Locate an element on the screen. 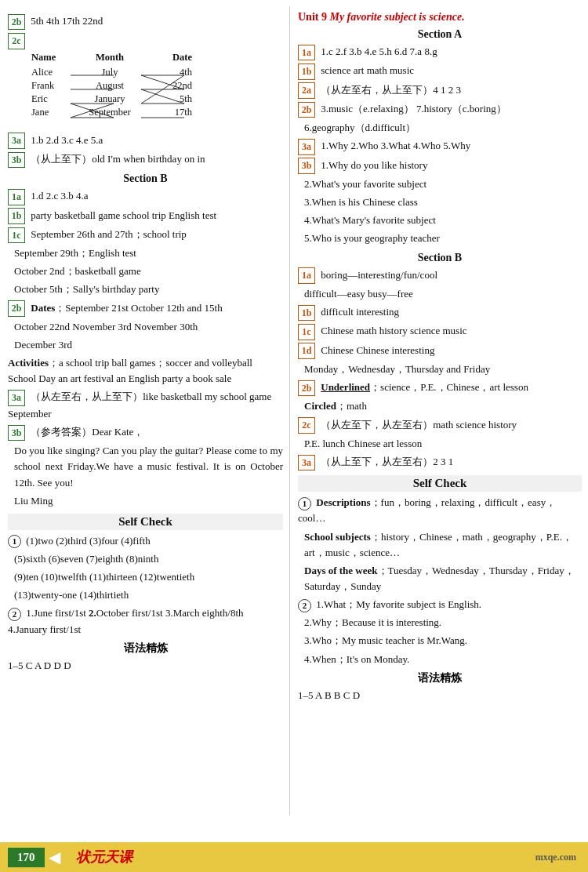 The height and width of the screenshot is (872, 588). sc1-line2: (5)sixth (6)seven (7)eighth (8)ninth is located at coordinates (146, 559).